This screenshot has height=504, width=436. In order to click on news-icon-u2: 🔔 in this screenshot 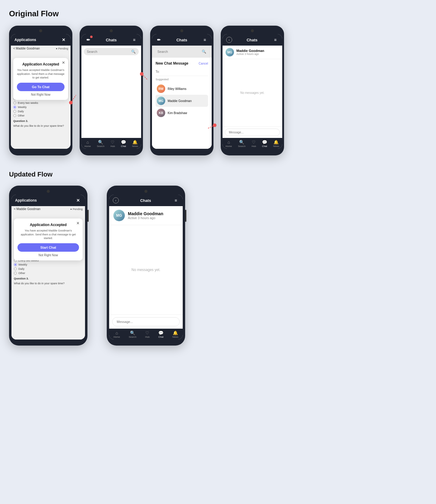, I will do `click(175, 333)`.